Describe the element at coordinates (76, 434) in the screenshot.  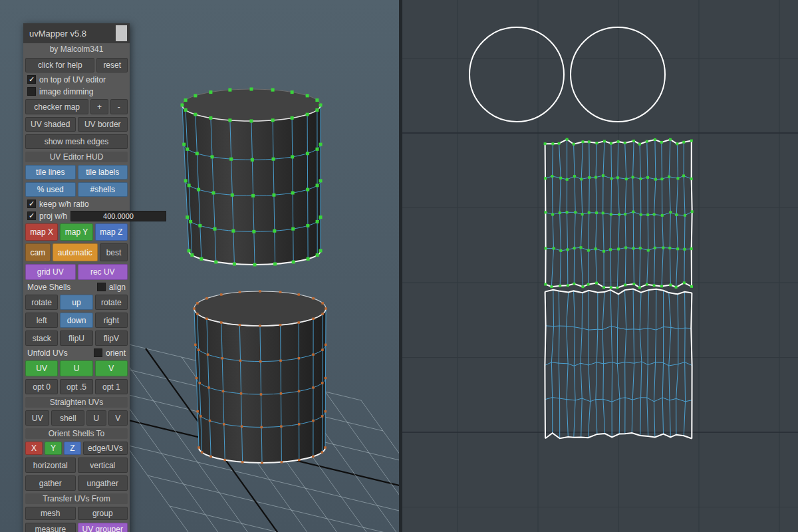
I see `orient-shells-header: Orient Shells To` at that location.